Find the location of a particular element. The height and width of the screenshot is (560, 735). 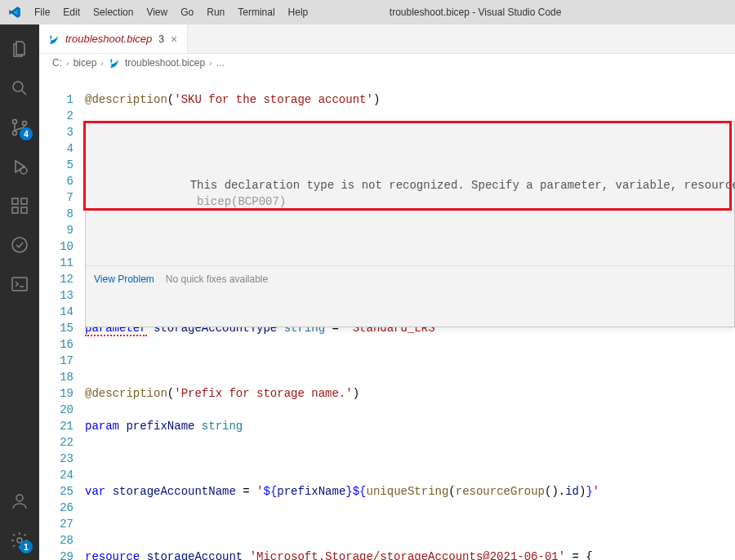

activity-settings: 1 is located at coordinates (20, 540).